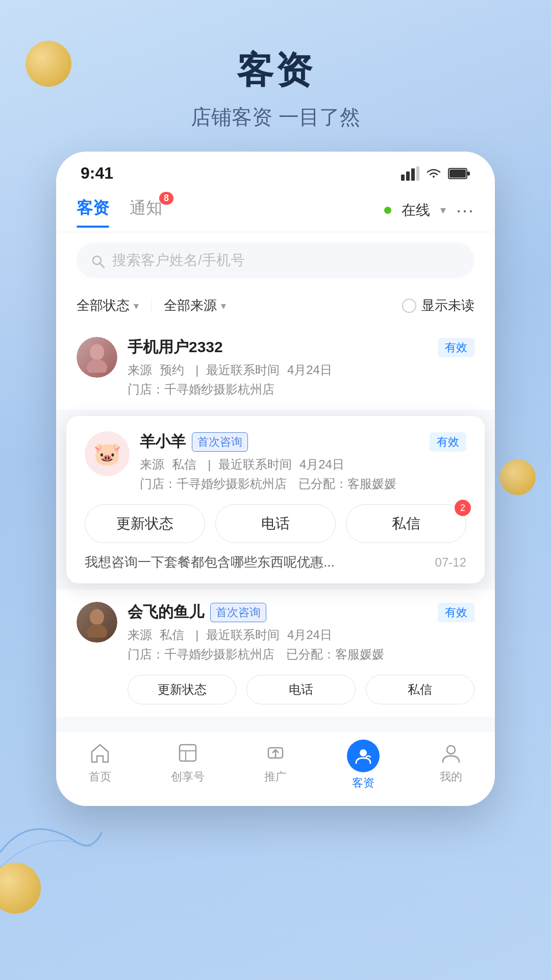  Describe the element at coordinates (136, 306) in the screenshot. I see `filter-status-chevron-icon: ▾` at that location.